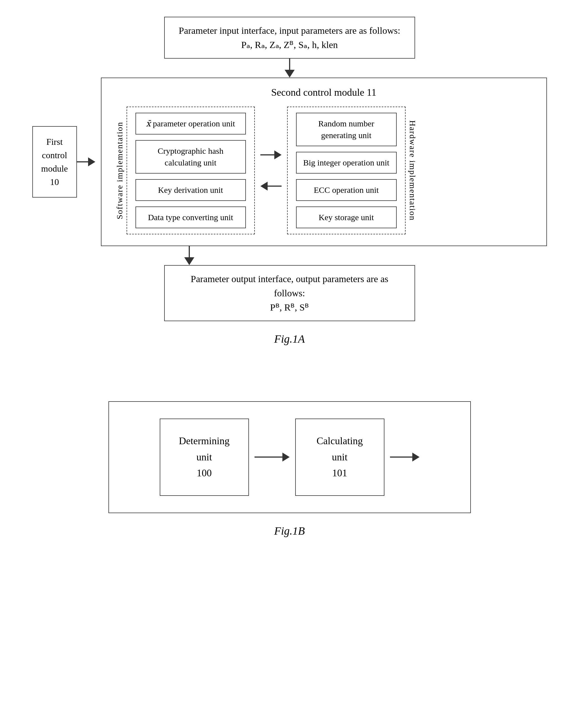 The height and width of the screenshot is (728, 579). What do you see at coordinates (204, 473) in the screenshot?
I see `determining-unit-line3: 100` at bounding box center [204, 473].